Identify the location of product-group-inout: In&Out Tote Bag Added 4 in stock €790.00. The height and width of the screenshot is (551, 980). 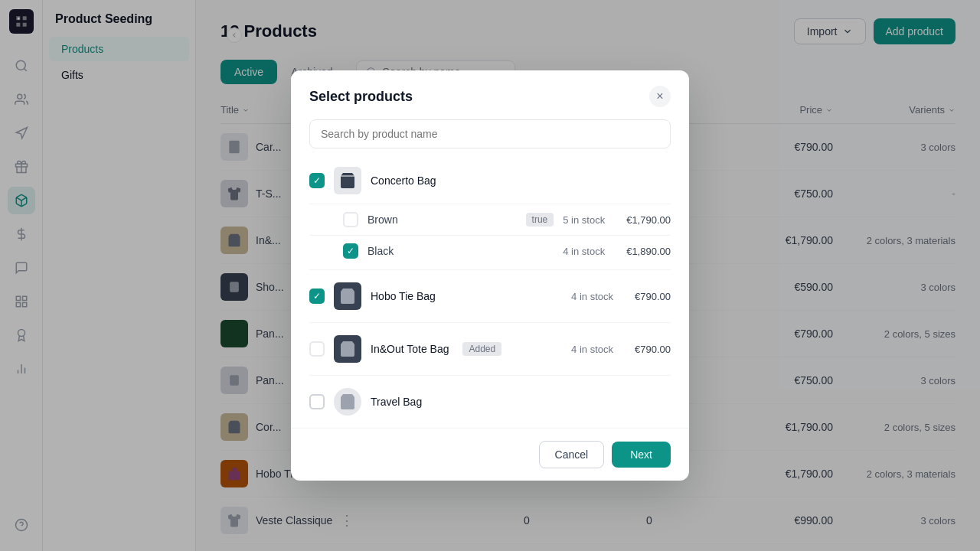
(490, 349).